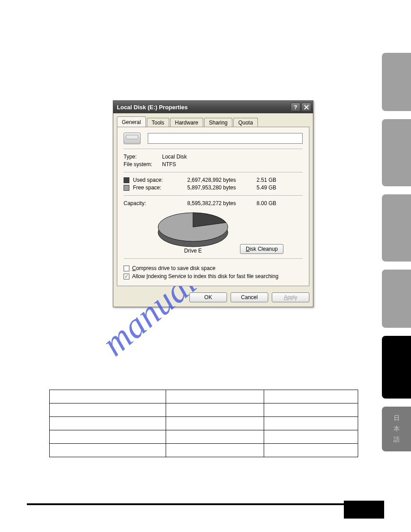  I want to click on used-bytes: 2,697,428,992 bytes, so click(210, 180).